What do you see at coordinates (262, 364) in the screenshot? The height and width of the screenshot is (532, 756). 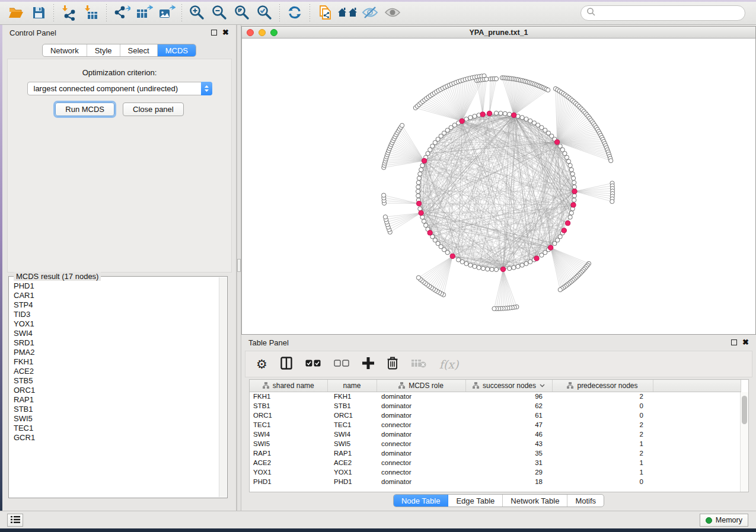 I see `table-settings-button: ⚙` at bounding box center [262, 364].